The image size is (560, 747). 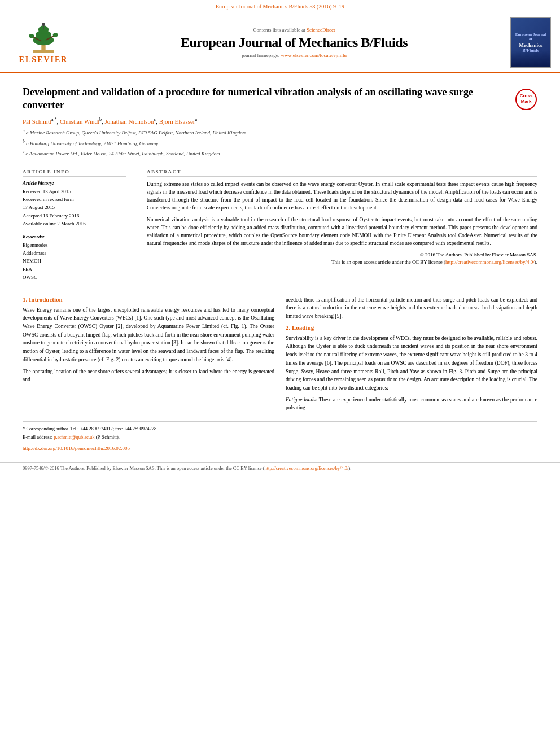 I want to click on sciencedirect-link: ScienceDirect, so click(x=321, y=30).